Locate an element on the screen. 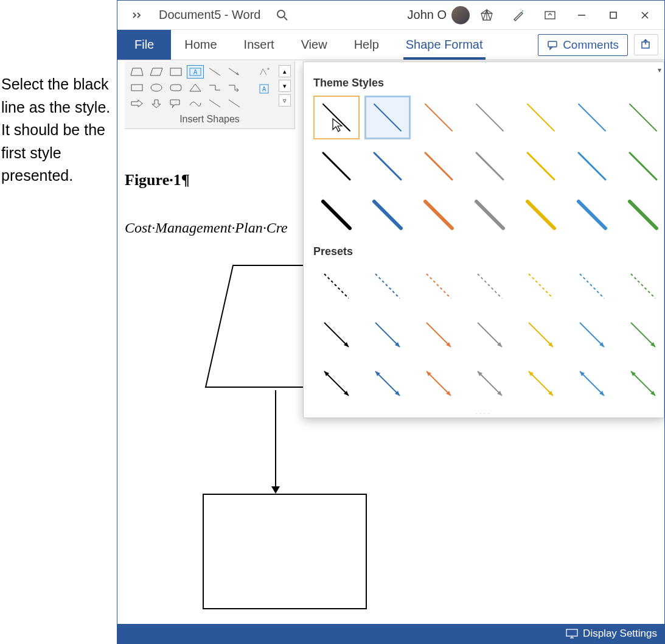  gallery-collapse-icon: ▾ is located at coordinates (660, 70).